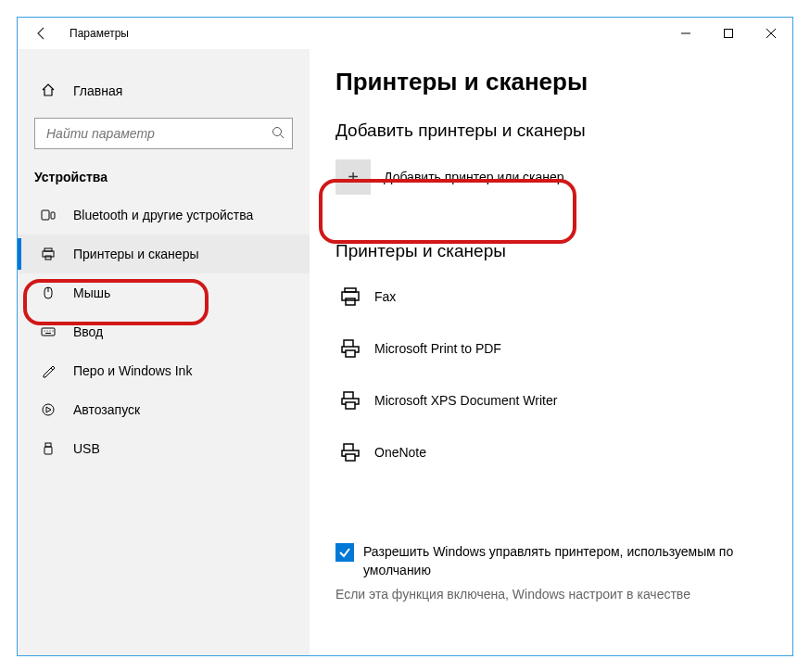  Describe the element at coordinates (48, 449) in the screenshot. I see `usb-icon` at that location.